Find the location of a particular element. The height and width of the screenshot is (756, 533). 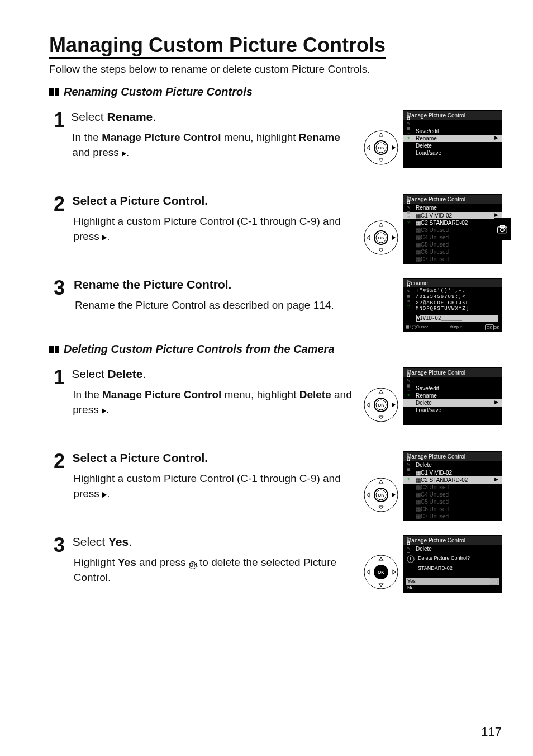

rename-step-2: 2 Select a Picture Control. Highlight a … is located at coordinates (275, 228).